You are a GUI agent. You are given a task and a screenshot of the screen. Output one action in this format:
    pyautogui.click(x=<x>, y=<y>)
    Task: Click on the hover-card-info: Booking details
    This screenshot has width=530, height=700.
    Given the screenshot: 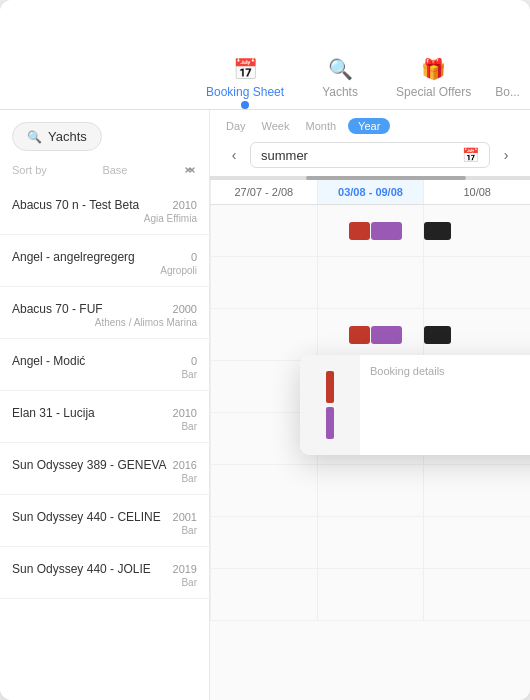 What is the action you would take?
    pyautogui.click(x=450, y=371)
    